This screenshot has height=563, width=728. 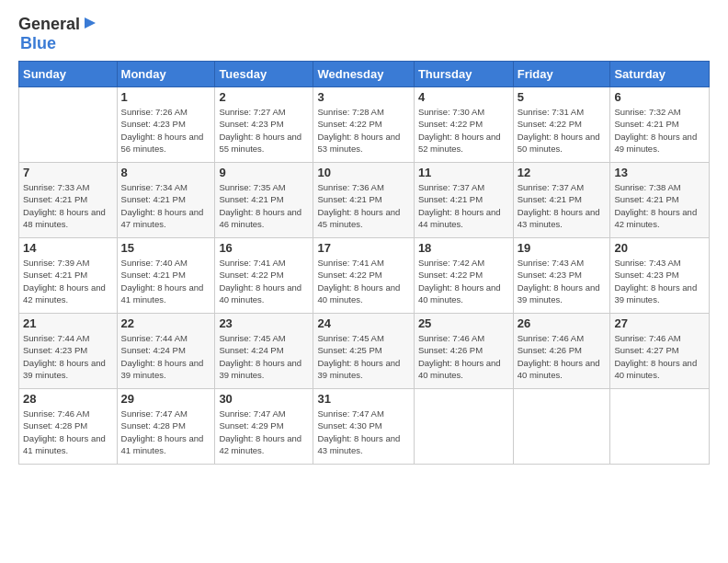 I want to click on sunrise-text: Sunrise: 7:41 AM, so click(x=252, y=263).